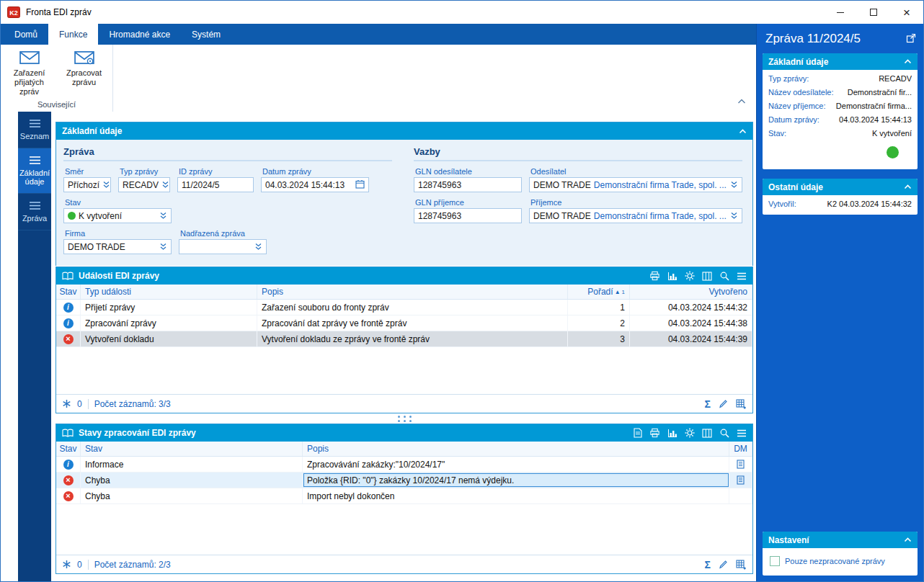  I want to click on events-record-count: Počet záznamů: 3/3, so click(133, 404).